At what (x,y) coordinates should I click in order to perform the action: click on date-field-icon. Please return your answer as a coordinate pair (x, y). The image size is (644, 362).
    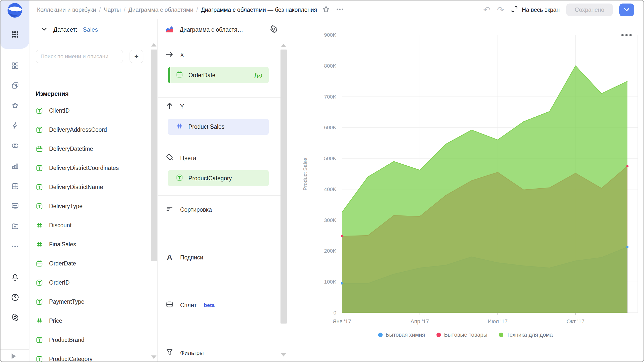
    Looking at the image, I should click on (39, 263).